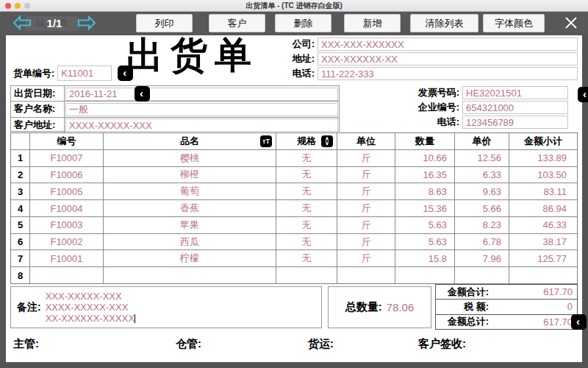 The height and width of the screenshot is (368, 588). I want to click on cell-subtotal: 125.77, so click(543, 258).